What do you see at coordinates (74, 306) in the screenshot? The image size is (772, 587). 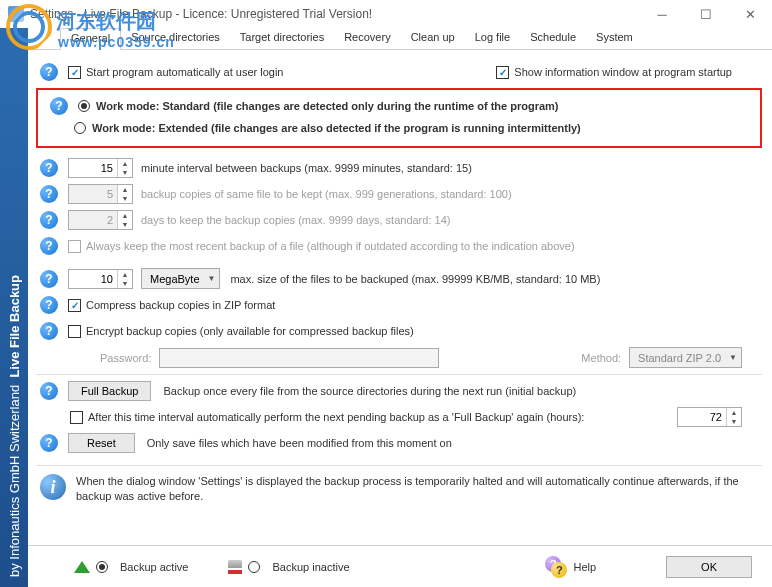 I see `compress-checkbox` at bounding box center [74, 306].